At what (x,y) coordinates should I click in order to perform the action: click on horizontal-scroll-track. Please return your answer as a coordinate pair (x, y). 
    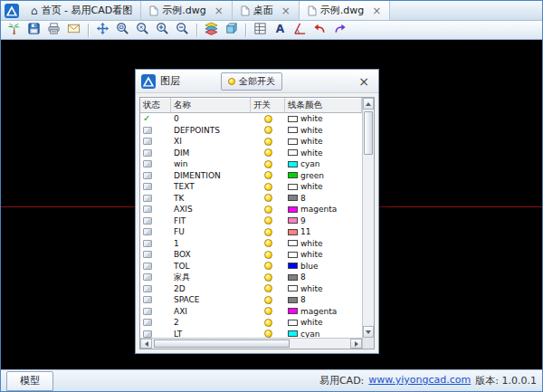
    Looking at the image, I should click on (252, 344).